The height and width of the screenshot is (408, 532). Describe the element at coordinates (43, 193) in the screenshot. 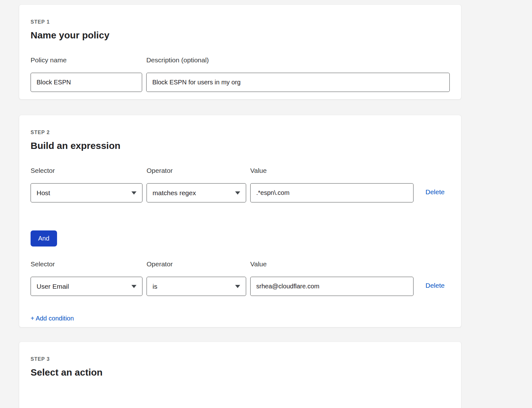

I see `selector-dropdown-value: Host` at that location.